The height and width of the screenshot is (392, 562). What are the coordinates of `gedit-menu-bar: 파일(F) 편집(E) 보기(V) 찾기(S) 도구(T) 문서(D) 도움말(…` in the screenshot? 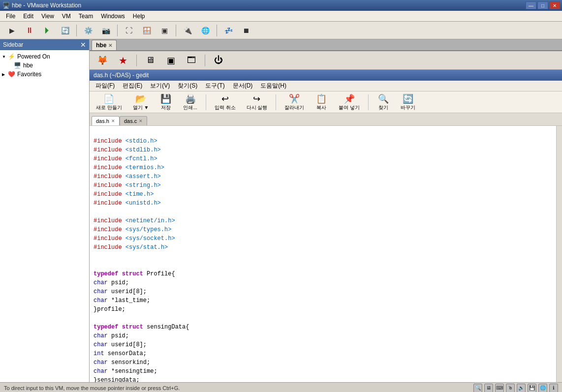 It's located at (326, 86).